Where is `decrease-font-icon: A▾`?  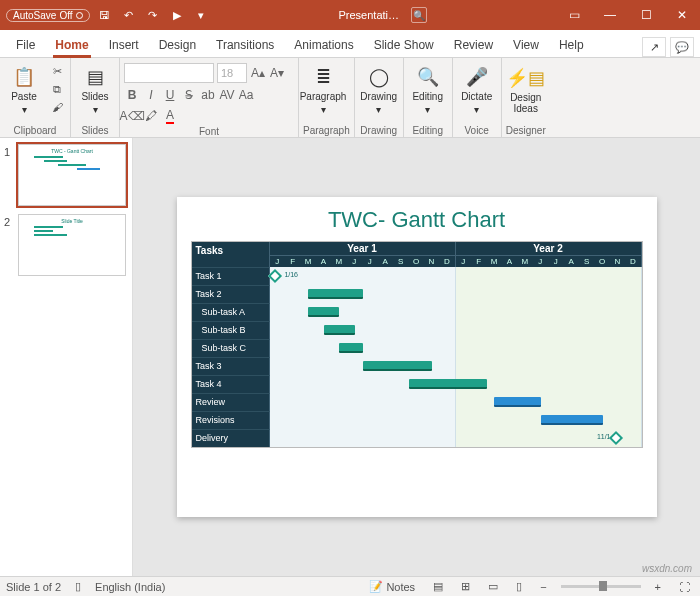
decrease-font-icon: A▾ is located at coordinates (277, 73).